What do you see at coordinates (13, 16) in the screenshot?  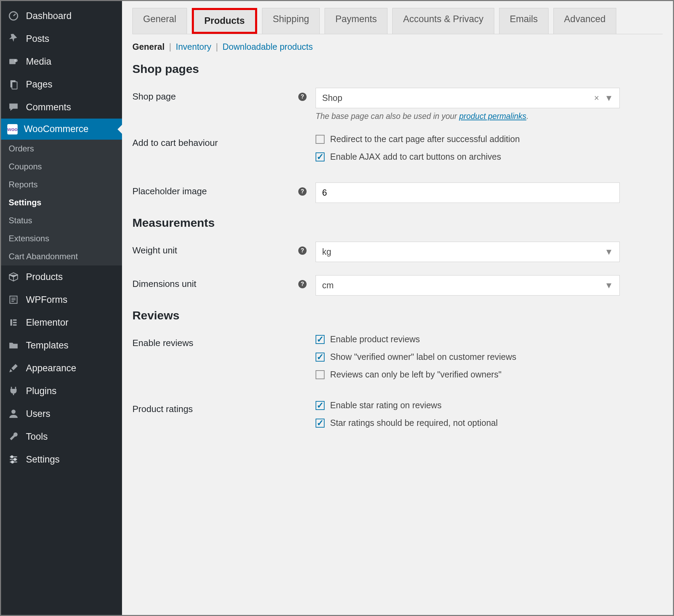 I see `dashboard-icon` at bounding box center [13, 16].